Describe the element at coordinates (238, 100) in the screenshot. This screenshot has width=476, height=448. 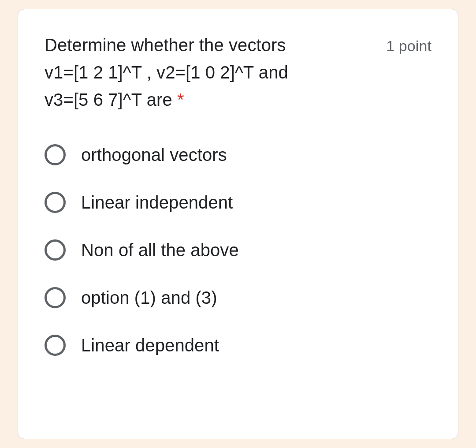
I see `question-line-3-wrapper: v3=[5 6 7]^T are *` at that location.